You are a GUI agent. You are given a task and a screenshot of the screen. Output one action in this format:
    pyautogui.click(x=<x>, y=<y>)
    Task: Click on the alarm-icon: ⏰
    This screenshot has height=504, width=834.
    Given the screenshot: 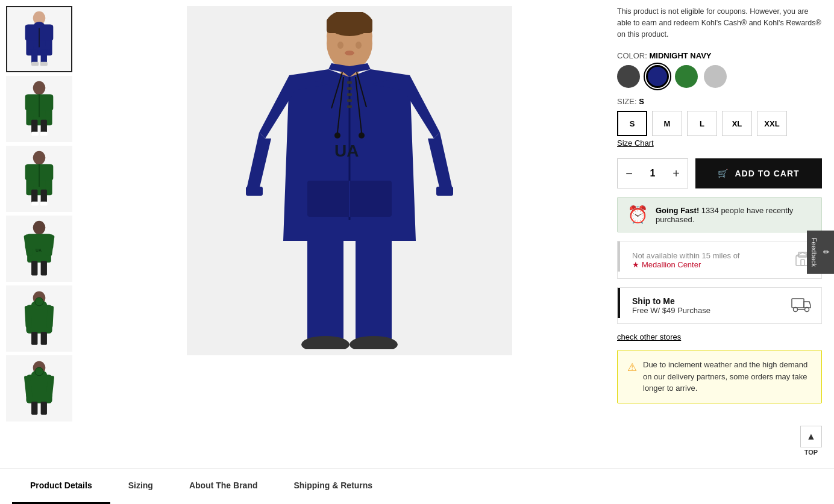 What is the action you would take?
    pyautogui.click(x=638, y=214)
    